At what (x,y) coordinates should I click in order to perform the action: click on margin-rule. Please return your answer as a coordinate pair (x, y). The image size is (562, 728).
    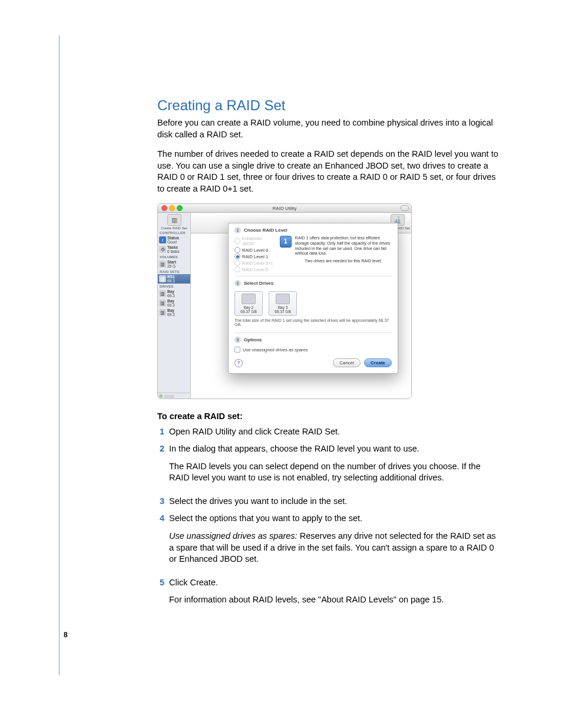
    Looking at the image, I should click on (59, 355).